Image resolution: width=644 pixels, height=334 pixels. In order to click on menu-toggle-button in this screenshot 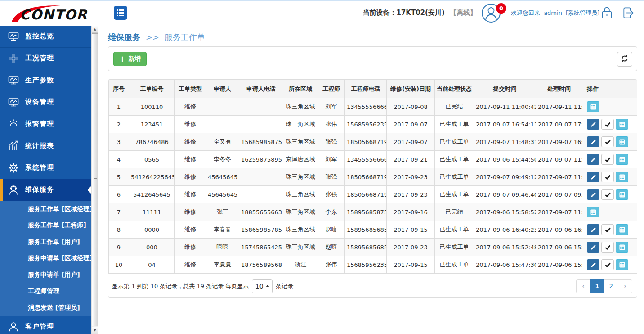, I will do `click(121, 13)`.